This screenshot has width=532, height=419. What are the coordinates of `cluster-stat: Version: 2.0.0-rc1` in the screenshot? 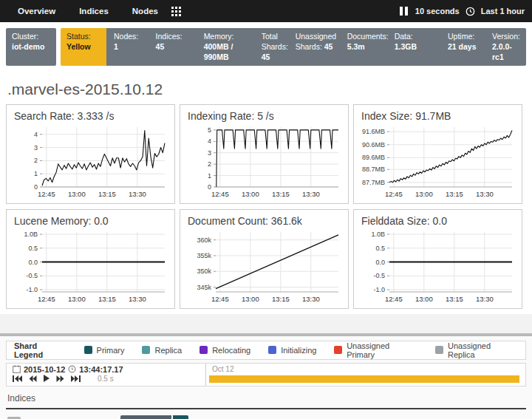 It's located at (505, 47).